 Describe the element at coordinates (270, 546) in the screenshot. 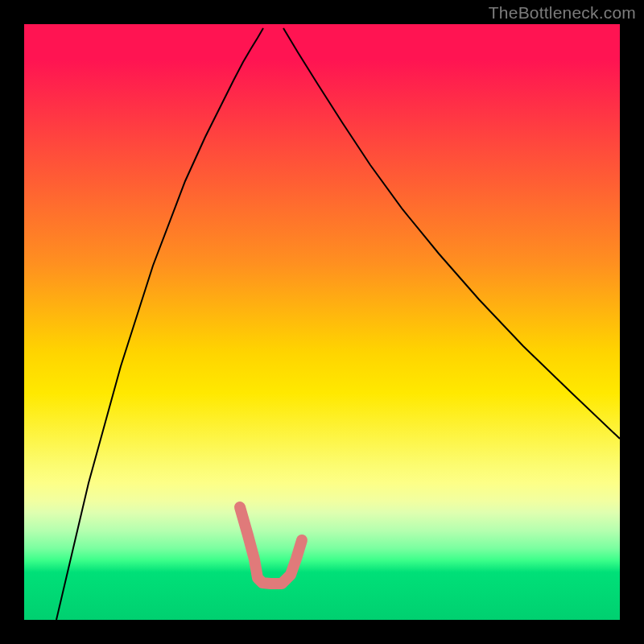

I see `highlight-band` at that location.